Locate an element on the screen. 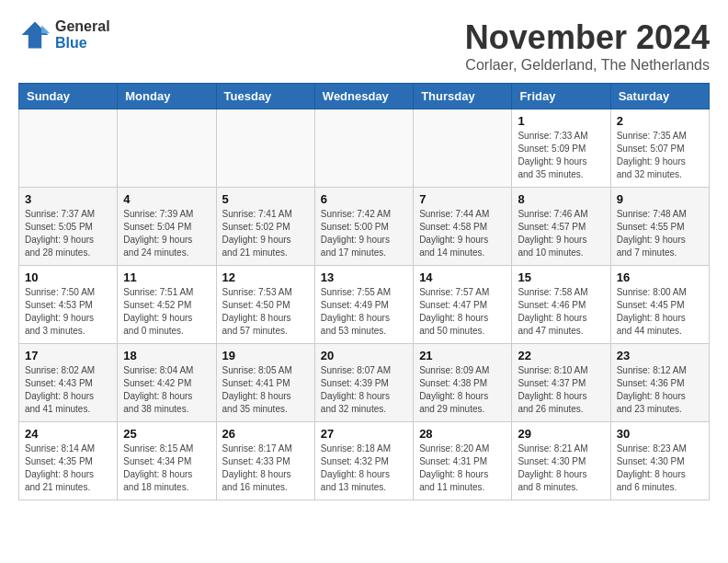  calendar-day-cell: 15Sunrise: 7:58 AM Sunset: 4:46 PM Dayli… is located at coordinates (561, 305).